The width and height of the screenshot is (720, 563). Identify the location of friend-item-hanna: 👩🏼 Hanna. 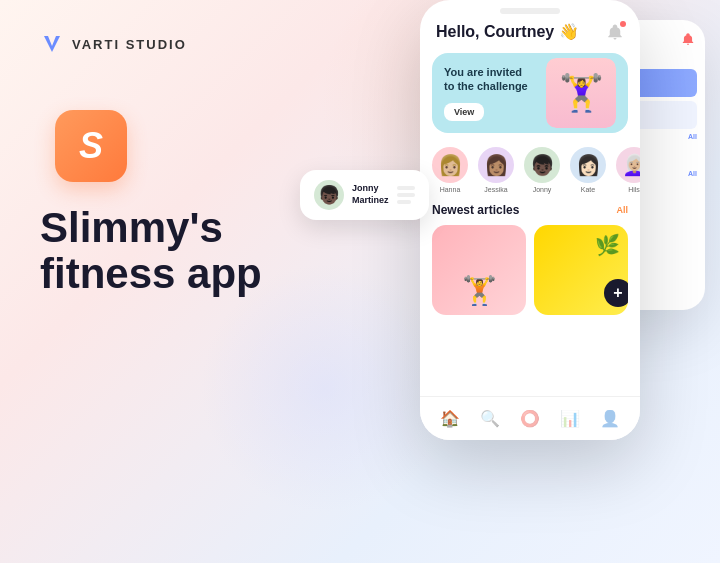
(450, 170).